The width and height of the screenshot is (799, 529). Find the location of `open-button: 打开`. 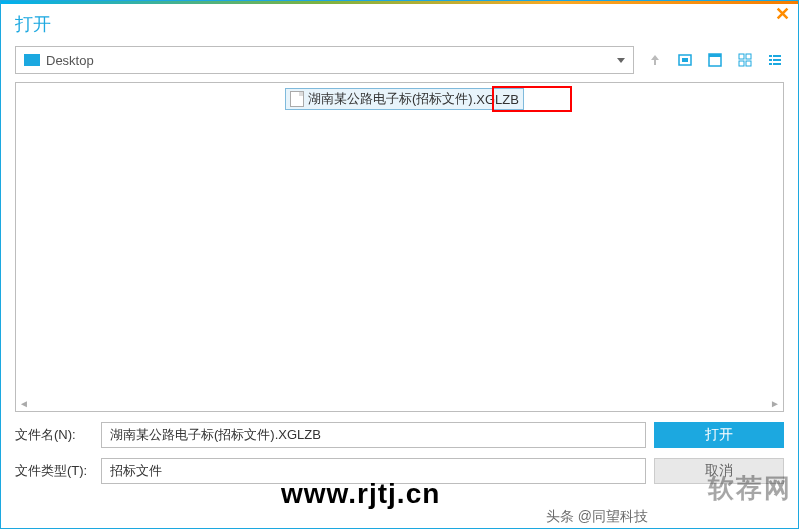

open-button: 打开 is located at coordinates (719, 435).